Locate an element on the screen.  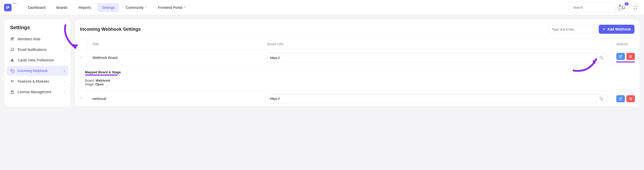
sidebar-item-features-modules: Features & Modules › is located at coordinates (37, 81).